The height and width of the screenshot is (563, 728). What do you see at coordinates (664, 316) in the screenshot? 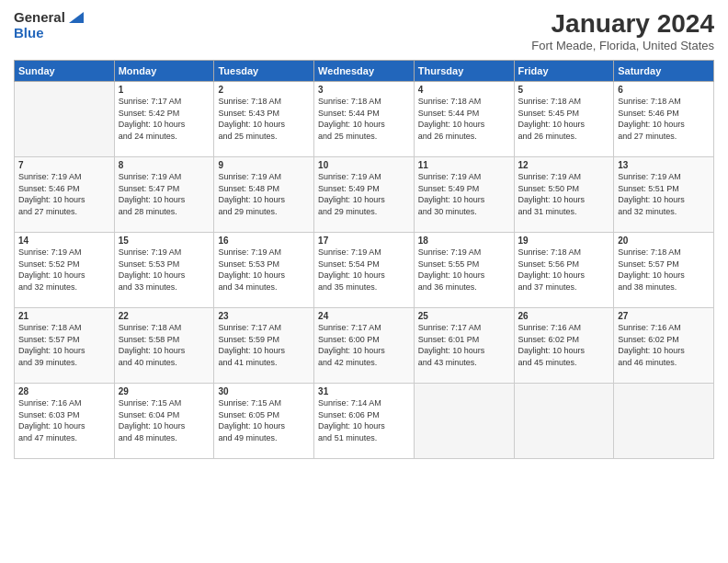
I see `day-number: 27` at bounding box center [664, 316].